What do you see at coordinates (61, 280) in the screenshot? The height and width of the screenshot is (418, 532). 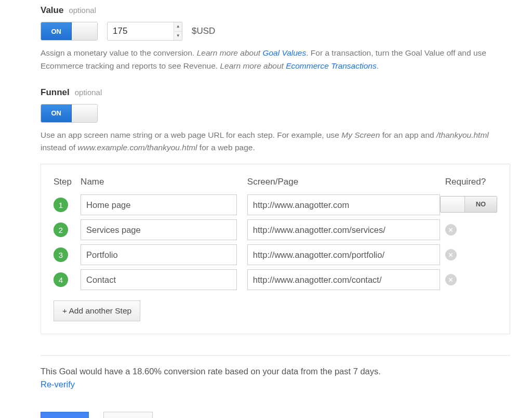 I see `step-number-badge: 4` at bounding box center [61, 280].